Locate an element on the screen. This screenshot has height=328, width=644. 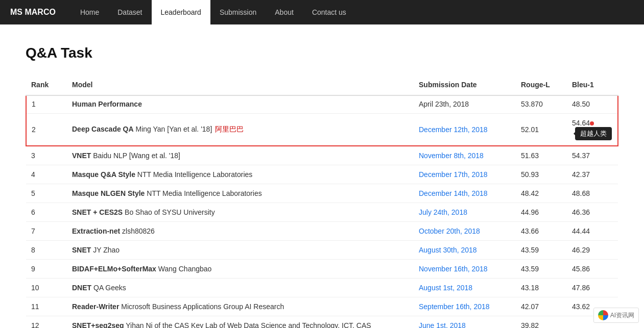
table-row: 3VNET Baidu NLP [Wang et al. '18]Novembe… is located at coordinates (322, 156).